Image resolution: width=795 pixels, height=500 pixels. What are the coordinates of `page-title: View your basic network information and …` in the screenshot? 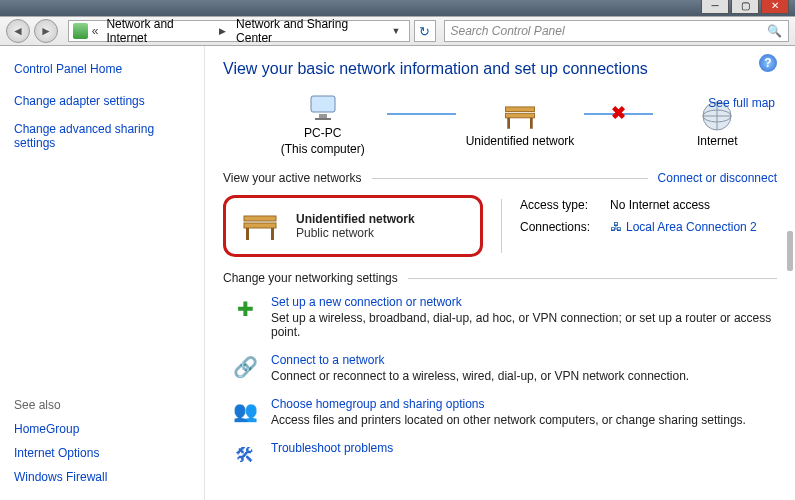 It's located at (500, 69).